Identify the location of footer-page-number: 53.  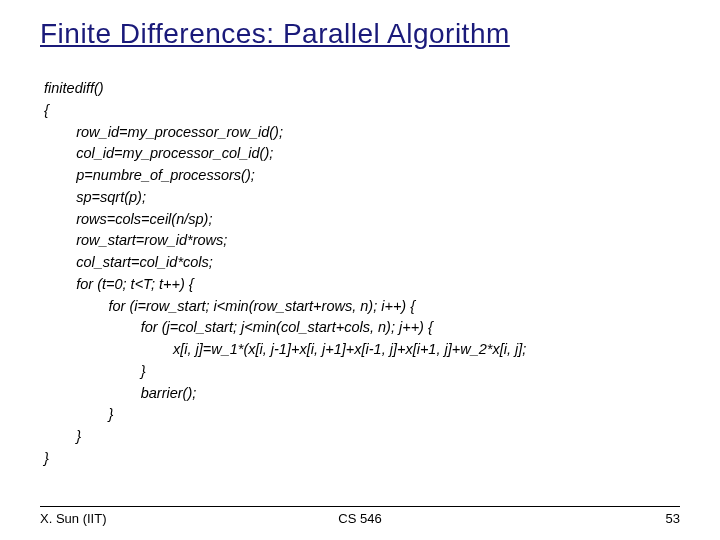
(574, 518).